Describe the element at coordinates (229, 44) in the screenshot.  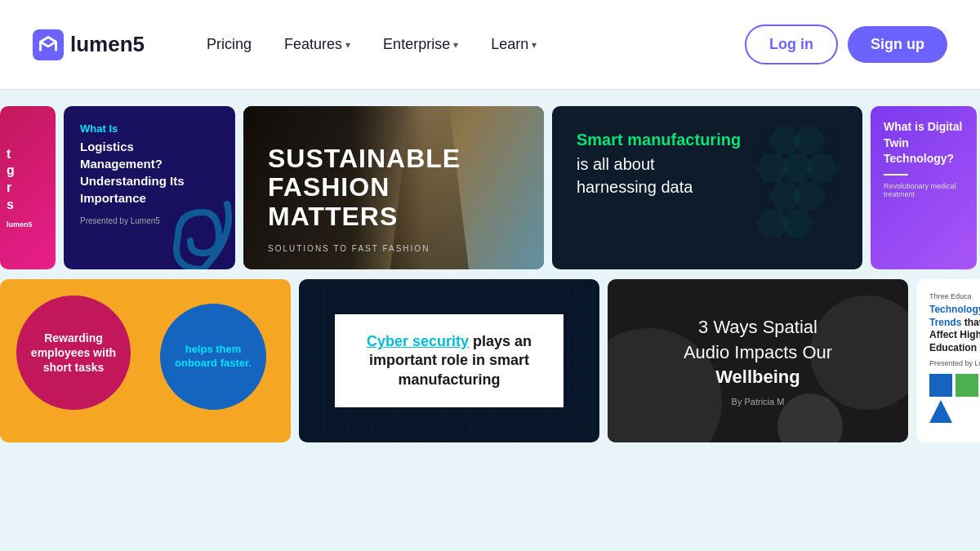
I see `nav-pricing: Pricing` at that location.